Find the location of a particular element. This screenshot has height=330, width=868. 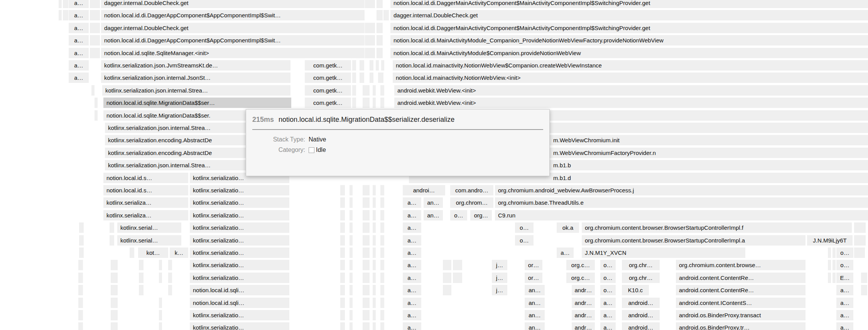

stack-frame: kotlinx.serial… is located at coordinates (149, 227).